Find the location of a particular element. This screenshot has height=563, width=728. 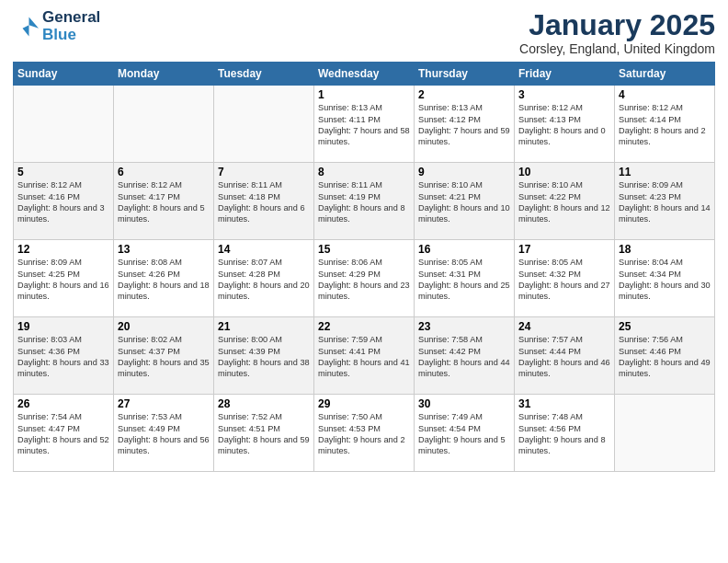

calendar-cell: 3Sunrise: 8:12 AM Sunset: 4:13 PM Daylig… is located at coordinates (564, 124).